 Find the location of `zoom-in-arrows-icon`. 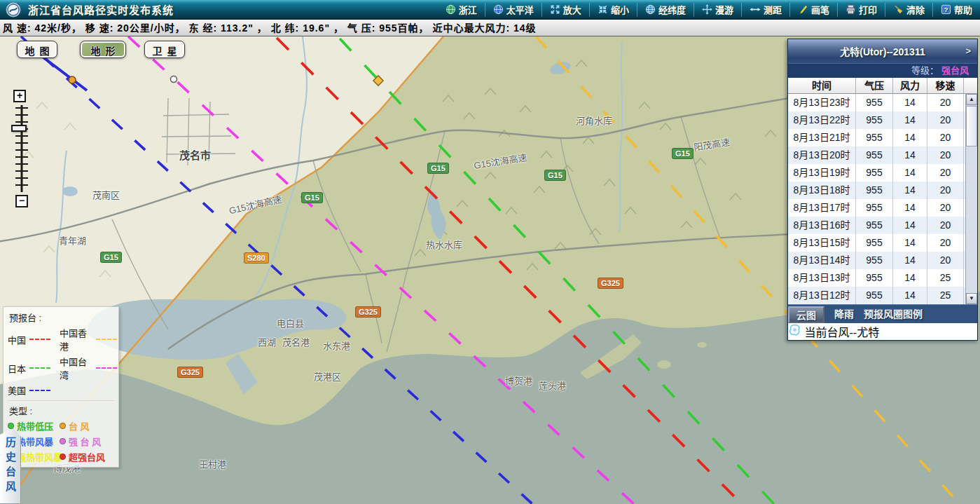

zoom-in-arrows-icon is located at coordinates (555, 10).